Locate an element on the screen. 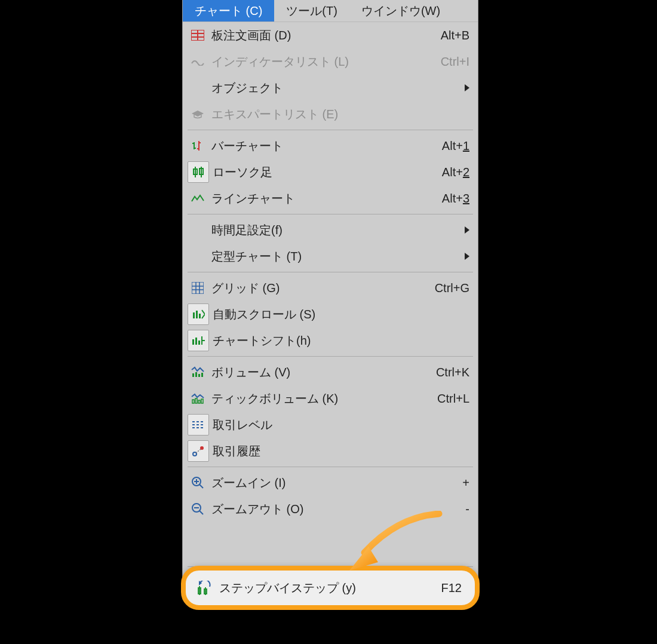 The image size is (657, 644). menu-item-zoom-out: ズームアウト (O) - is located at coordinates (330, 509).